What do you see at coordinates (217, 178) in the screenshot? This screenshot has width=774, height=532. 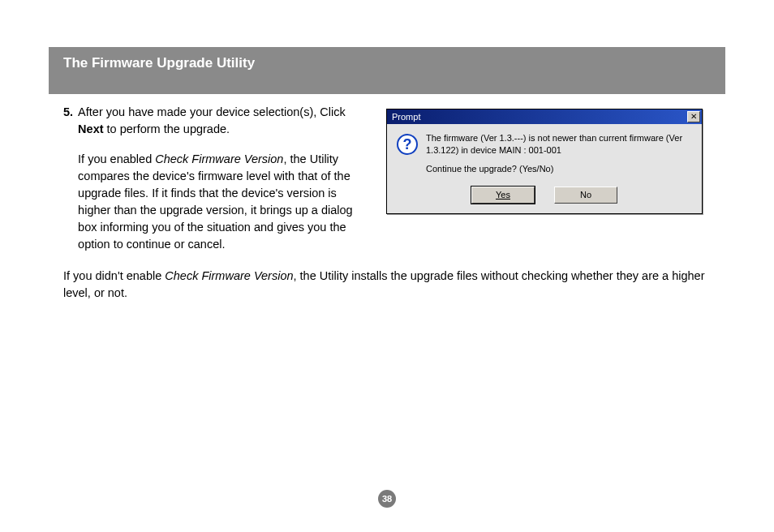 I see `instruction-text: 5. After you have made your device selec…` at bounding box center [217, 178].